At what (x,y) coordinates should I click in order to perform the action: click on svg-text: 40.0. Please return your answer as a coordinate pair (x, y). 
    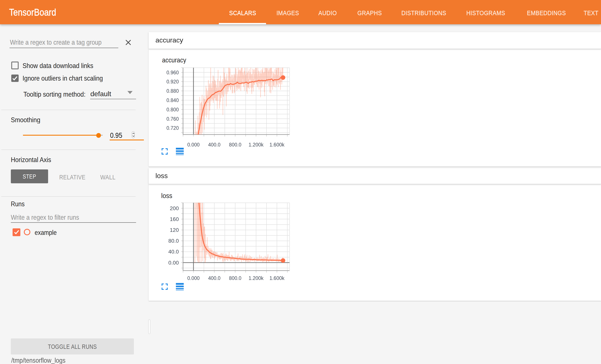
    Looking at the image, I should click on (174, 252).